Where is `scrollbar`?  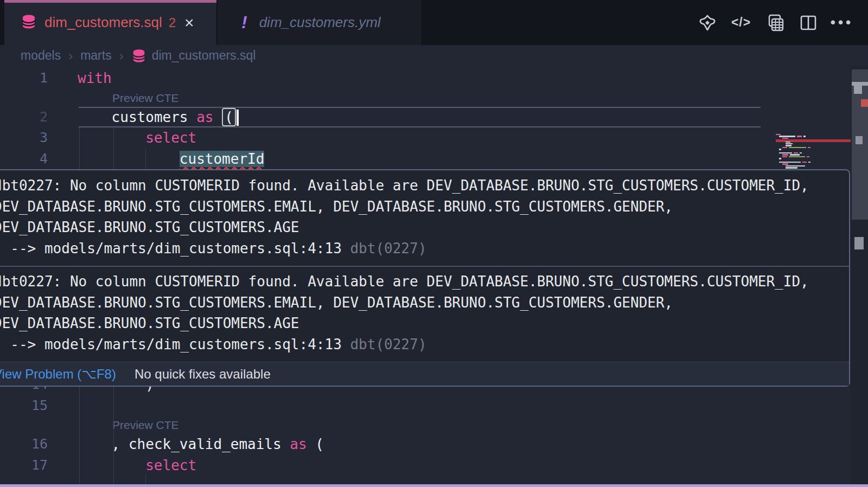 scrollbar is located at coordinates (859, 275).